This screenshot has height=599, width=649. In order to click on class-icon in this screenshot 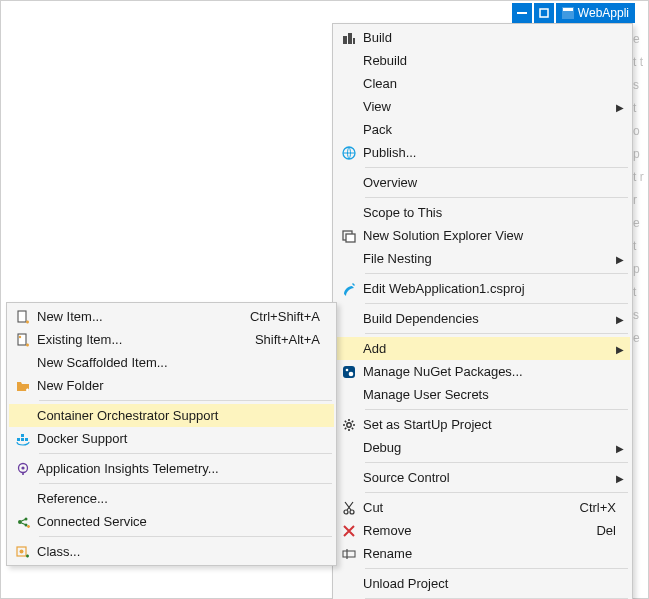, I will do `click(23, 552)`.